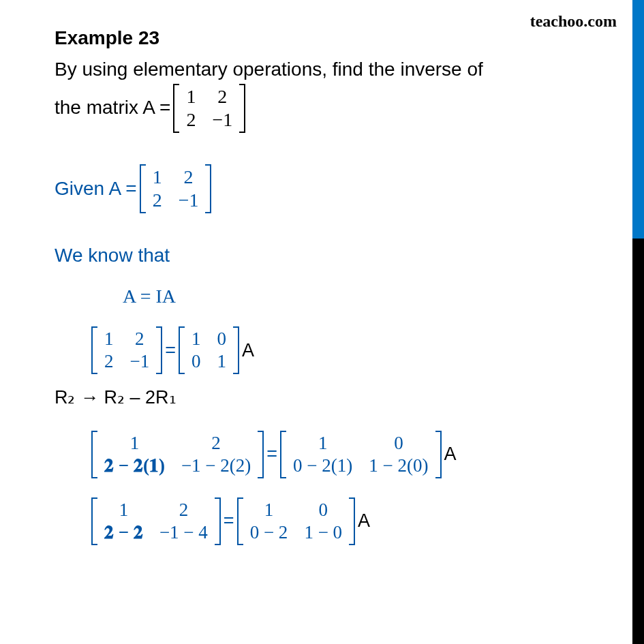 The image size is (644, 644). What do you see at coordinates (316, 38) in the screenshot?
I see `example-title: Example 23` at bounding box center [316, 38].